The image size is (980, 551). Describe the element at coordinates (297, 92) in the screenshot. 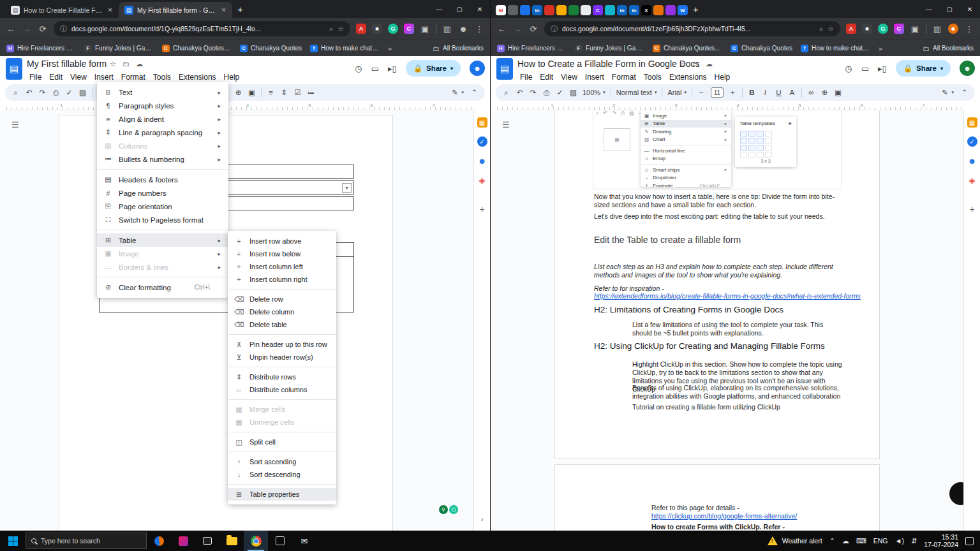

I see `checklist-icon: ☑` at that location.